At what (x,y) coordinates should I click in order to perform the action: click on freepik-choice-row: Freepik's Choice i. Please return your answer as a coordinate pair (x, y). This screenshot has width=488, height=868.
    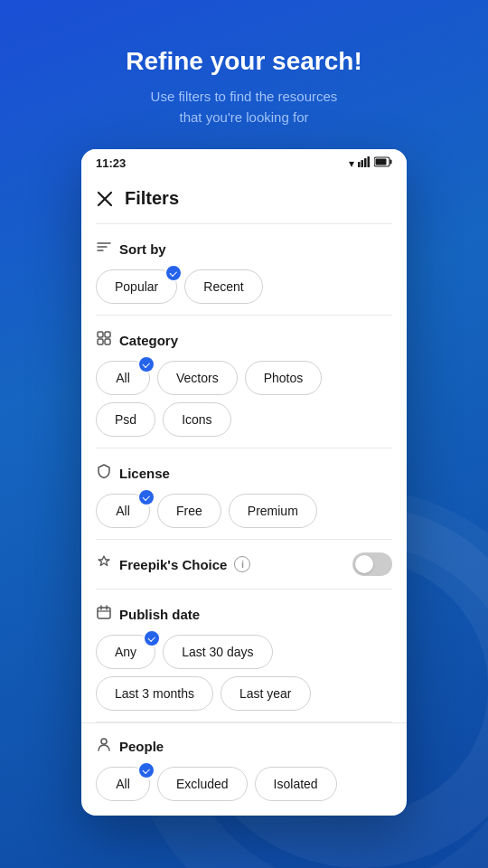
    Looking at the image, I should click on (244, 564).